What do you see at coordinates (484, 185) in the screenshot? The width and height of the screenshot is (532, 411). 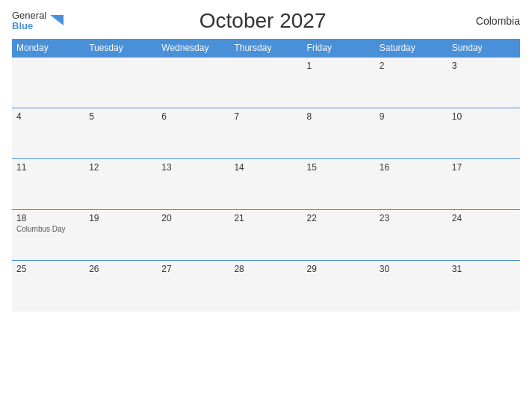 I see `calendar-day-cell: 17` at bounding box center [484, 185].